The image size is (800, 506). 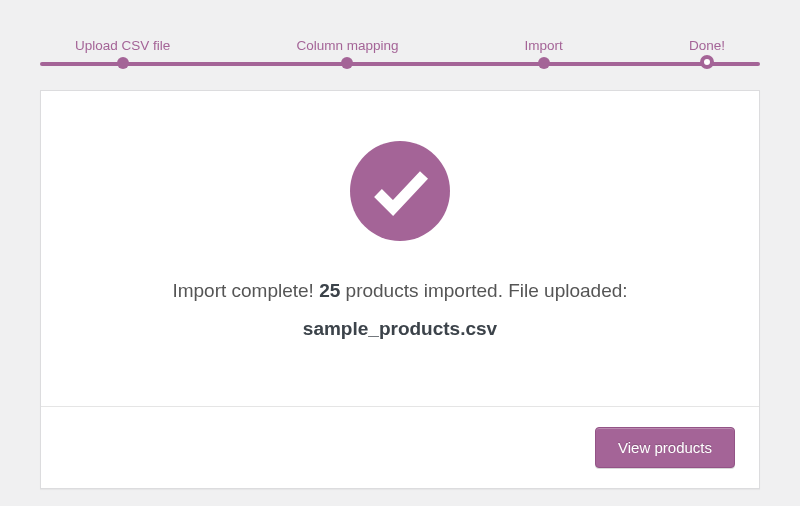 What do you see at coordinates (347, 46) in the screenshot?
I see `step-column-mapping: Column mapping` at bounding box center [347, 46].